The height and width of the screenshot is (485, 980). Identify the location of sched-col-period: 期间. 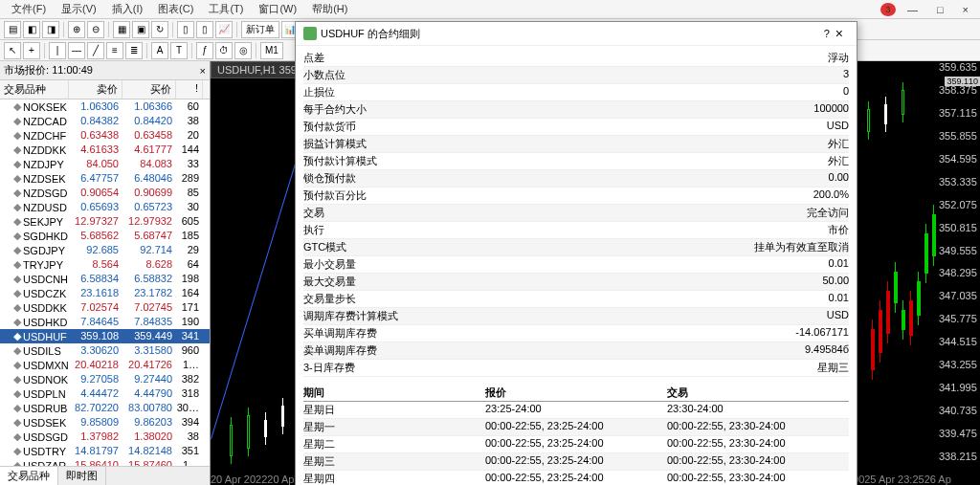
(394, 392).